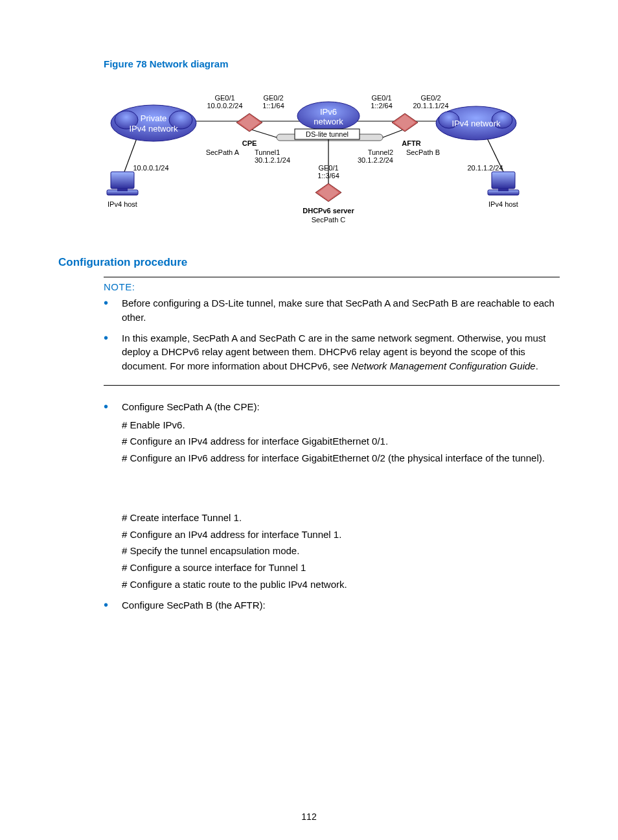  Describe the element at coordinates (272, 160) in the screenshot. I see `svg-text: 30.1.2.1/24` at that location.